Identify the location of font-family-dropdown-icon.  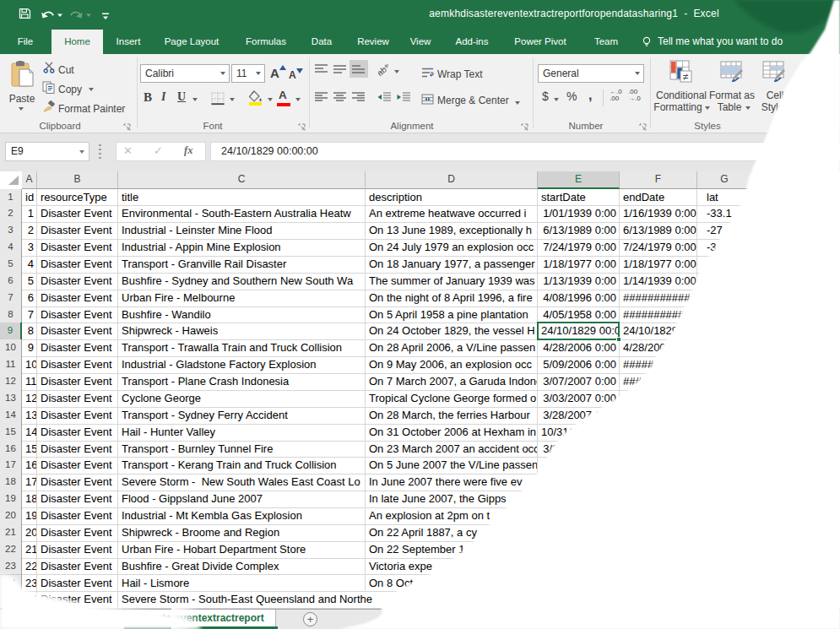
(223, 73).